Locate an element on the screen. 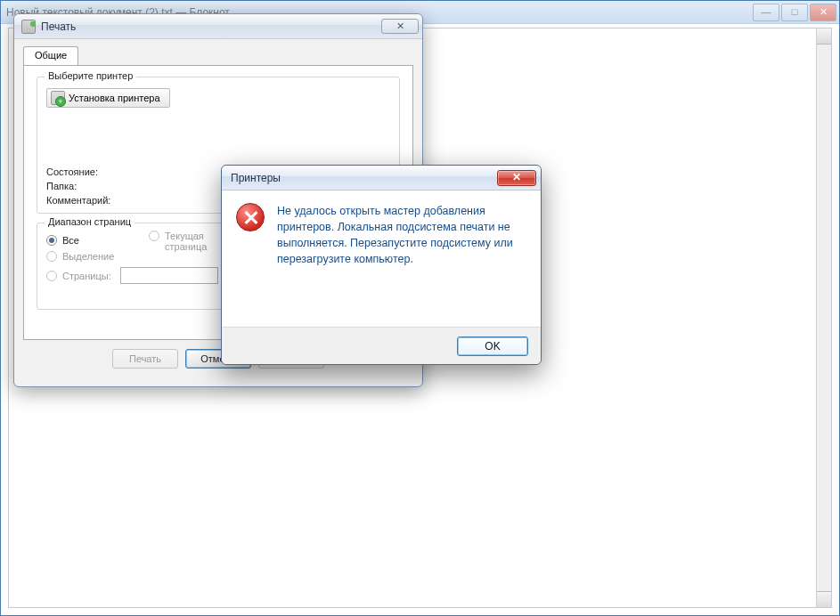 This screenshot has height=616, width=840. install-printer-item: Установка принтера is located at coordinates (109, 98).